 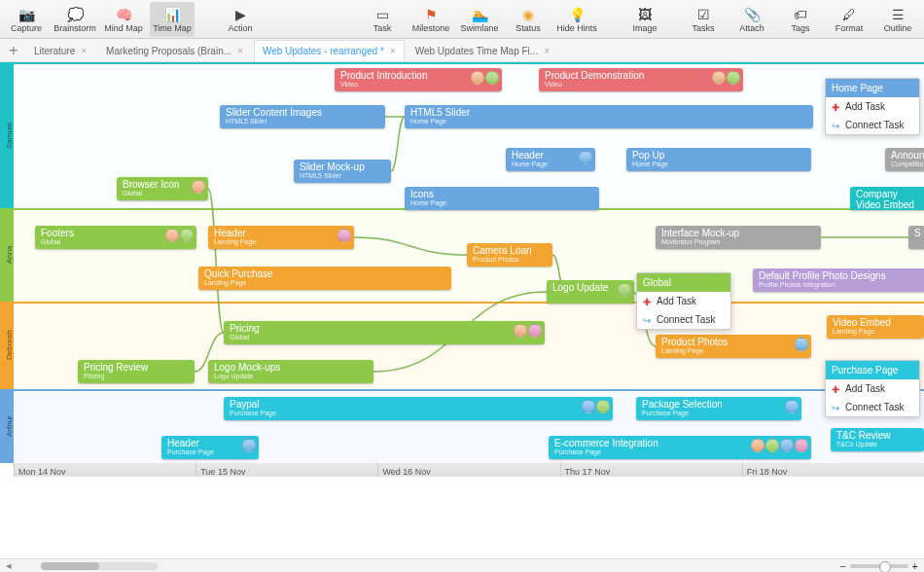 I want to click on horizontal-scrollbar, so click(x=99, y=566).